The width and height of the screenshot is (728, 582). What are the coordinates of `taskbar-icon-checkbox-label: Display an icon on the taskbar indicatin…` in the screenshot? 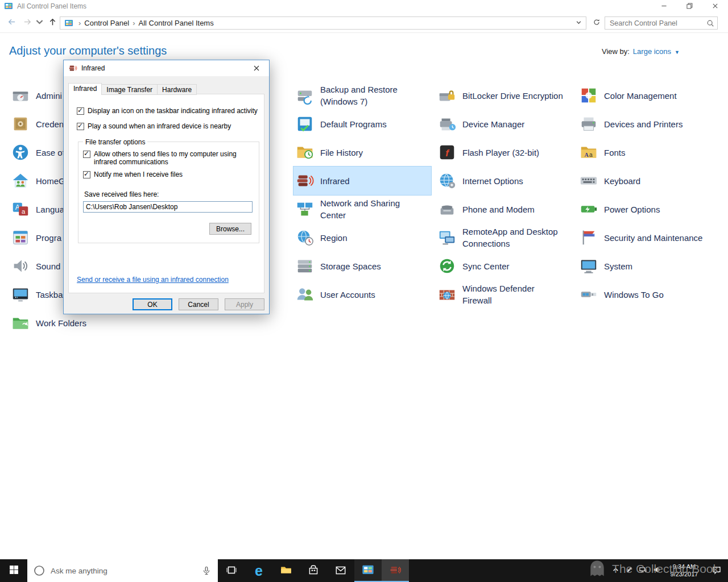 It's located at (173, 111).